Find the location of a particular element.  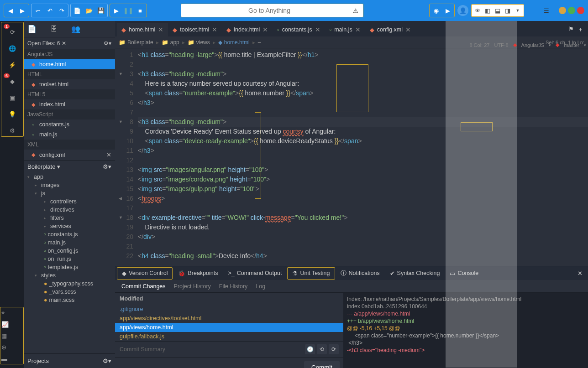

grid-icon: ▦ is located at coordinates (12, 336).